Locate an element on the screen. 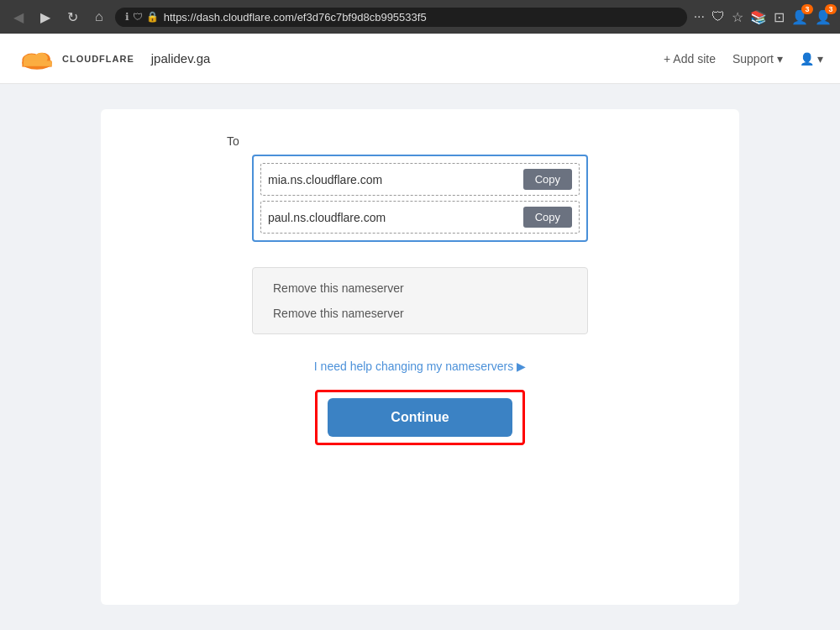  continue-button: Continue is located at coordinates (420, 417).